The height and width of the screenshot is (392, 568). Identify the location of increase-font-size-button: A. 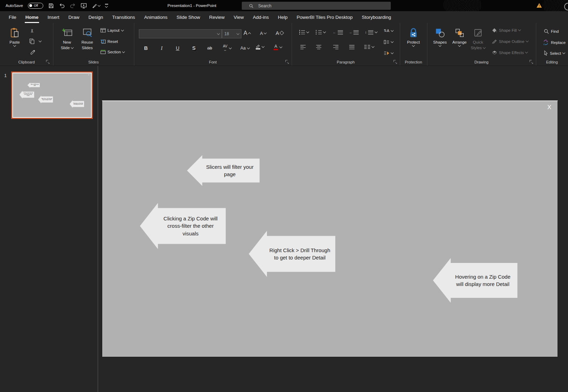
(247, 33).